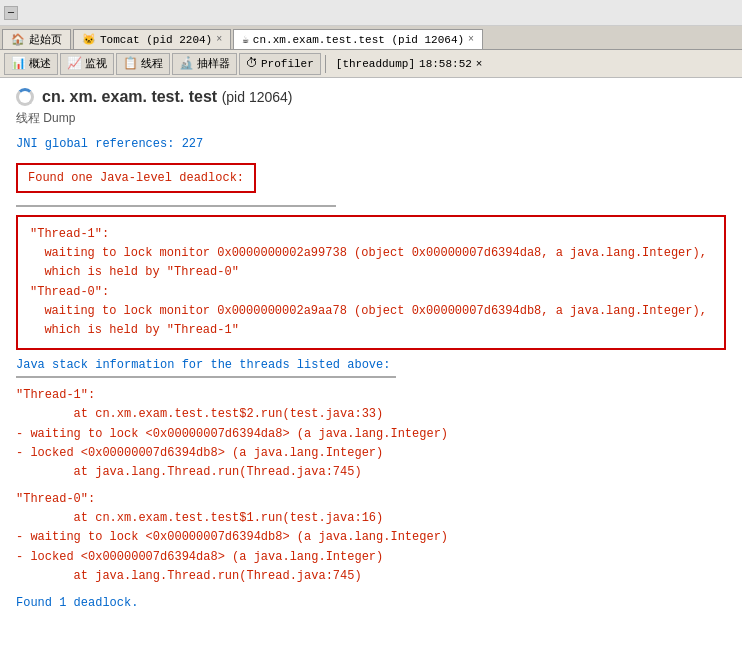 This screenshot has height=645, width=742. What do you see at coordinates (376, 64) in the screenshot?
I see `threaddump-label-text: [threaddump]` at bounding box center [376, 64].